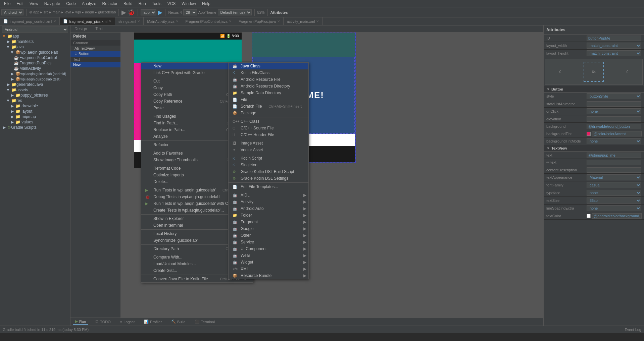 Image resolution: width=644 pixels, height=341 pixels. I want to click on event-log-label: Event Log, so click(633, 330).